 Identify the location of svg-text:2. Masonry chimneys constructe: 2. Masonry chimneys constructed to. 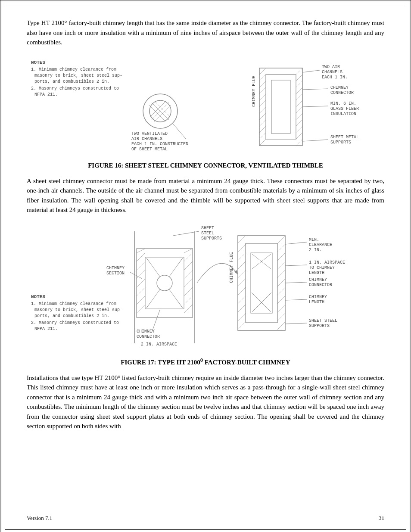
(75, 89).